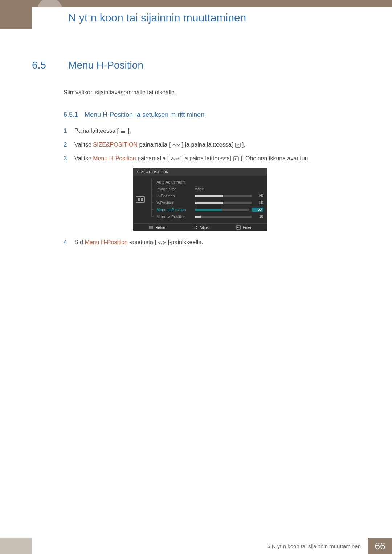 This screenshot has width=392, height=554. What do you see at coordinates (158, 227) in the screenshot?
I see `osd-footer-return: Return` at bounding box center [158, 227].